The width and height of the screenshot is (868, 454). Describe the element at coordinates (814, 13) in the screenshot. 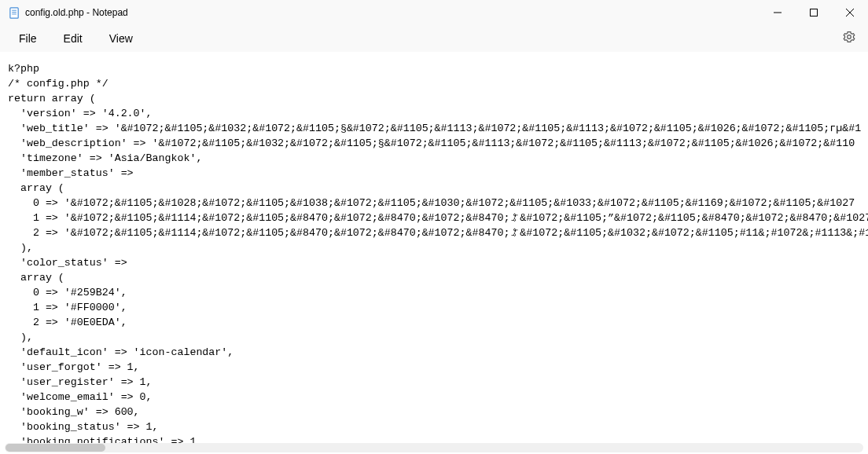

I see `window-controls` at that location.